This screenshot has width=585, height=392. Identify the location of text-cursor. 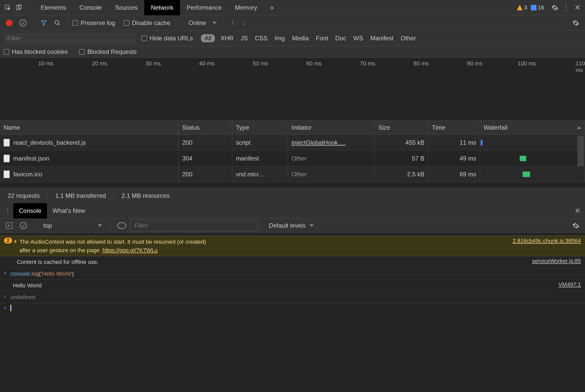
(11, 308).